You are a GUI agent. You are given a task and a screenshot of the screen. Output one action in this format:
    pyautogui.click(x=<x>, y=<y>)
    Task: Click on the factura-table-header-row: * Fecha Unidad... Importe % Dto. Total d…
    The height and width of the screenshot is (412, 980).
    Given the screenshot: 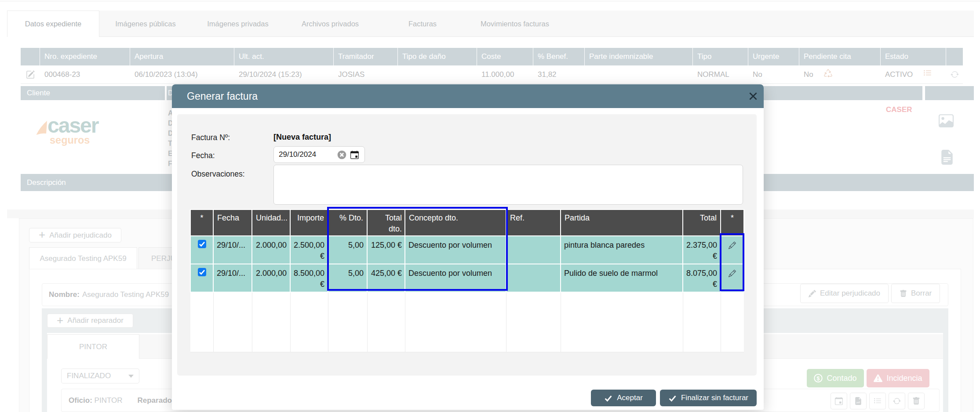 What is the action you would take?
    pyautogui.click(x=467, y=223)
    